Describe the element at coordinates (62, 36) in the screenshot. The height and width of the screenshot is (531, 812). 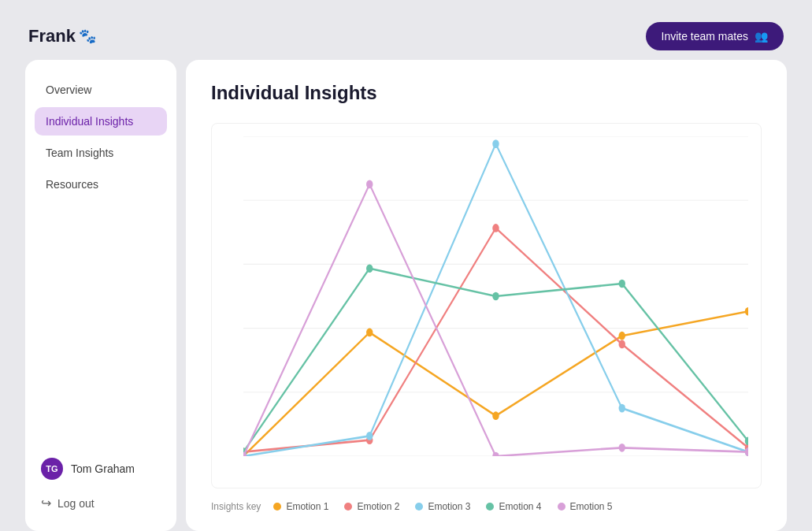
I see `logo: Frank 🐾` at that location.